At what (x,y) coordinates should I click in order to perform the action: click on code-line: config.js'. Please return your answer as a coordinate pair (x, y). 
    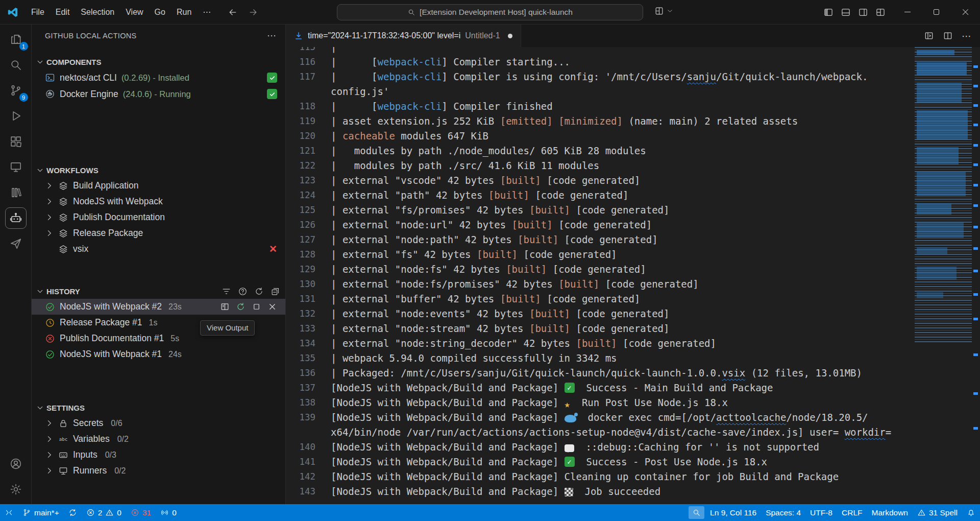
    Looking at the image, I should click on (597, 92).